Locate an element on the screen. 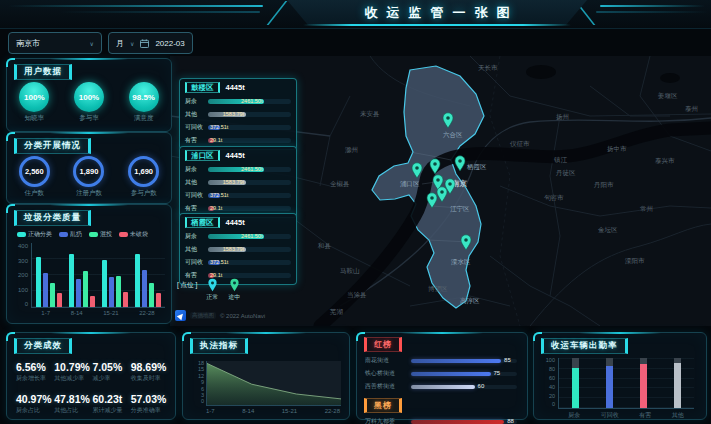 The width and height of the screenshot is (711, 424). map-legend-item: 正常 is located at coordinates (212, 290).